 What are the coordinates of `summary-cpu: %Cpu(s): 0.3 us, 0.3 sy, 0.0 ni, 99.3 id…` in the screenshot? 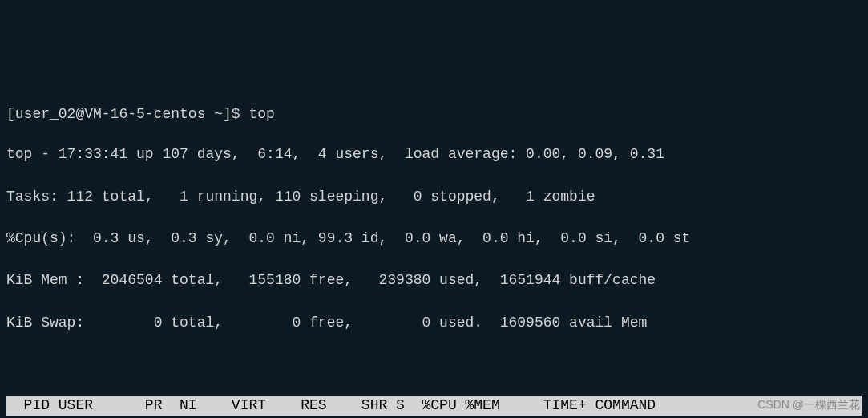 It's located at (434, 239).